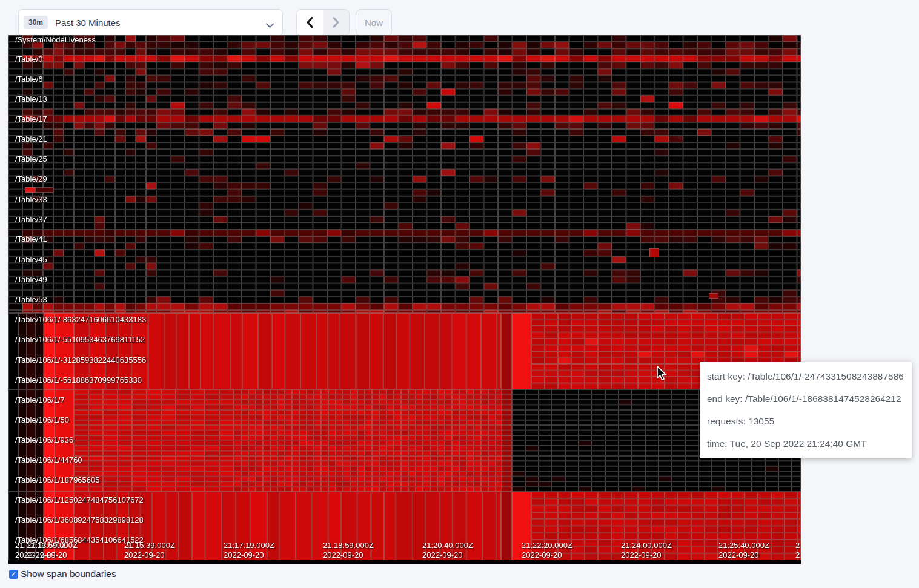  Describe the element at coordinates (336, 22) in the screenshot. I see `chevron-right-icon` at that location.